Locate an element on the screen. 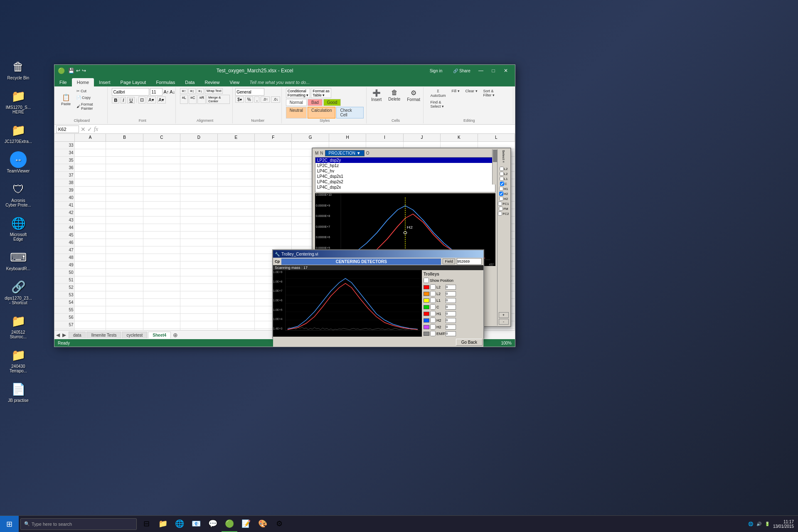 The image size is (798, 532). cell-row38-col1 is located at coordinates (125, 182).